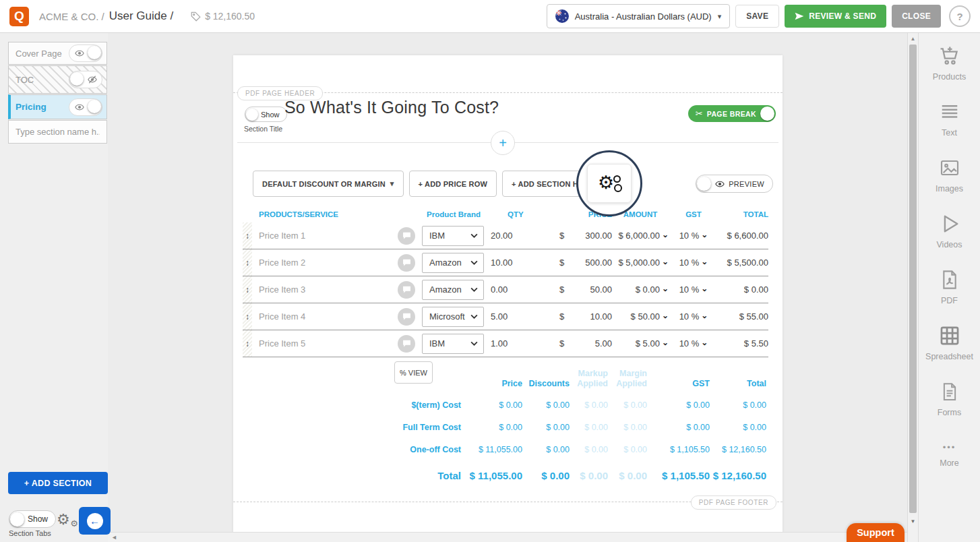  Describe the element at coordinates (836, 16) in the screenshot. I see `review-send-button: REVIEW & SEND` at that location.